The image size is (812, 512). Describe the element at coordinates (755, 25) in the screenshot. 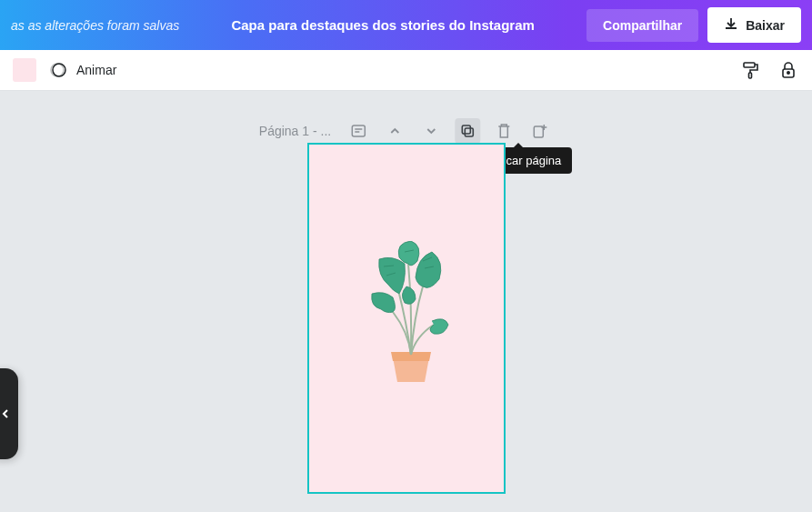

I see `download-button: Baixar` at that location.